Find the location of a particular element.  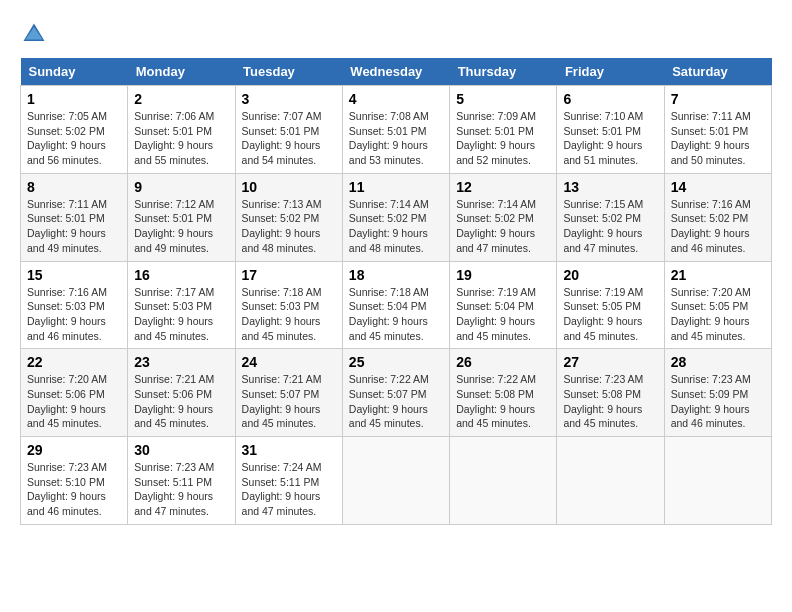

day-number: 22 is located at coordinates (74, 362).